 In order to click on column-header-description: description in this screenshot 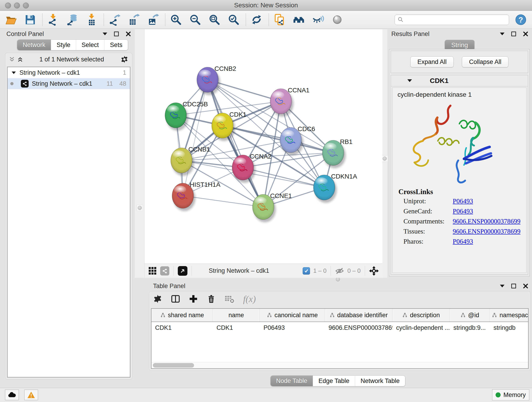, I will do `click(421, 315)`.